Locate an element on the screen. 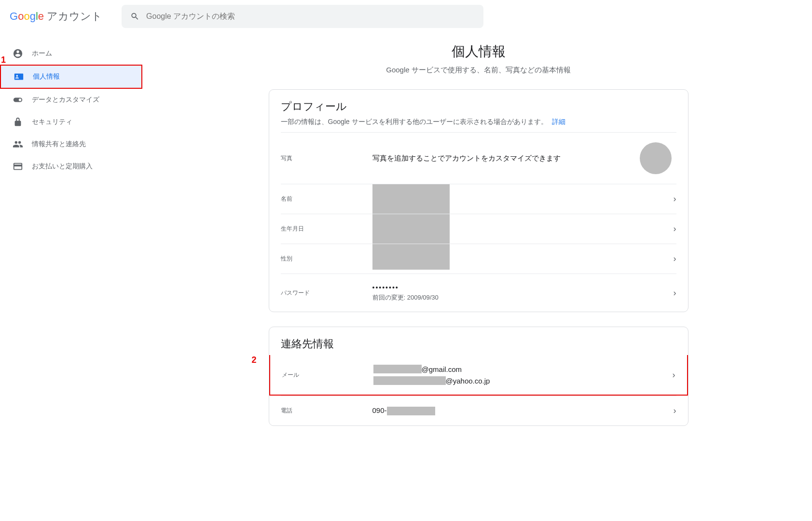 This screenshot has height=521, width=812. sidebar: 1 ホーム 個人情報 データとカスタマイズ セキュリティ 情報共有と連絡先 お支… is located at coordinates (72, 251).